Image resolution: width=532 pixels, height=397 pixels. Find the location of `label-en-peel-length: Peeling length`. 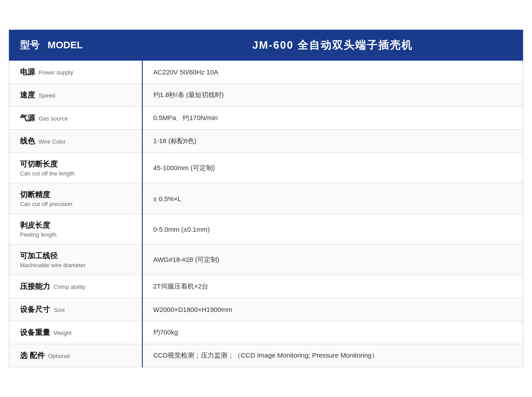

label-en-peel-length: Peeling length is located at coordinates (75, 235).